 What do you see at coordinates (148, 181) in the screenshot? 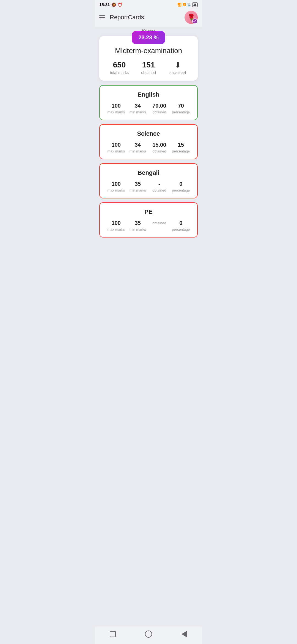
I see `subject-card-bengali: Bengali 100 max marks 35 min marks - obt…` at bounding box center [148, 181].